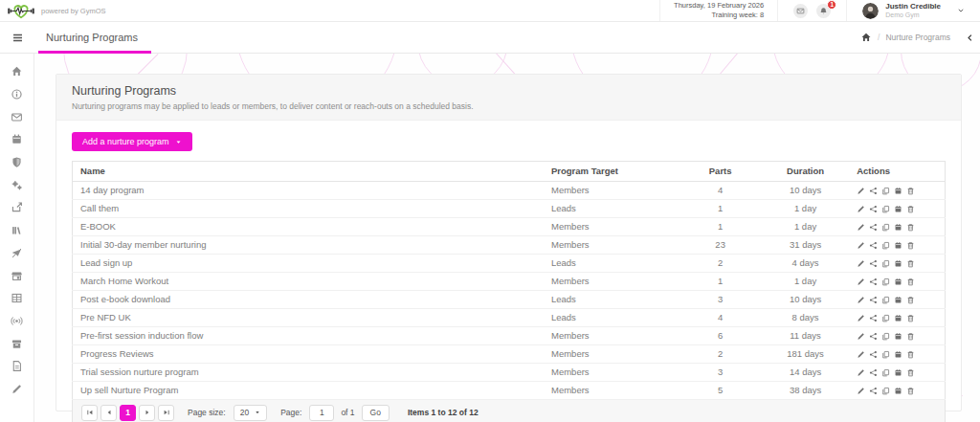  I want to click on sidebar-item-pencil, so click(17, 389).